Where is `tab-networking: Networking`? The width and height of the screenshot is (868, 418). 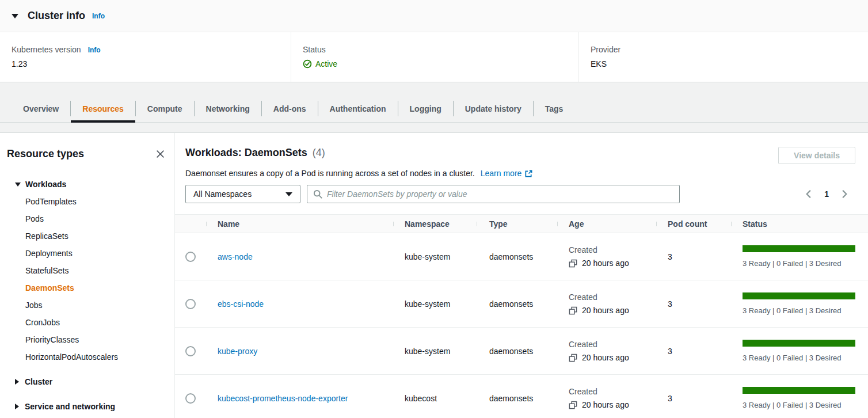 tab-networking: Networking is located at coordinates (228, 108).